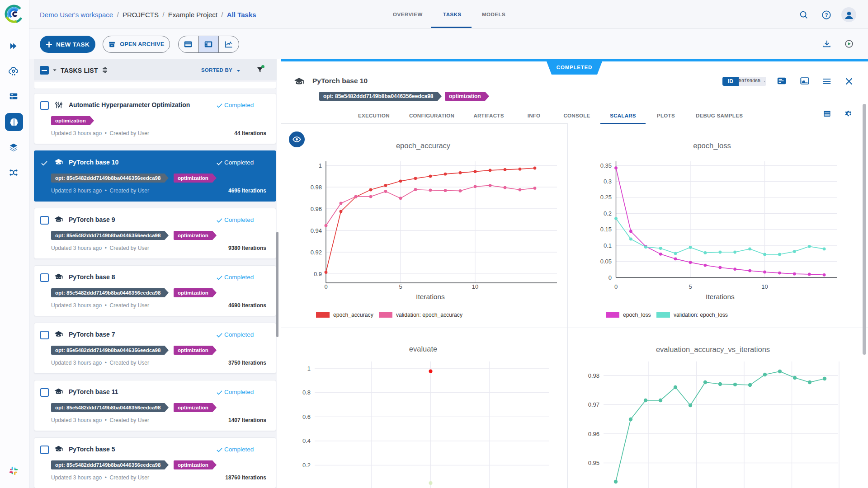  What do you see at coordinates (606, 230) in the screenshot?
I see `svg-text: 0.15` at bounding box center [606, 230].